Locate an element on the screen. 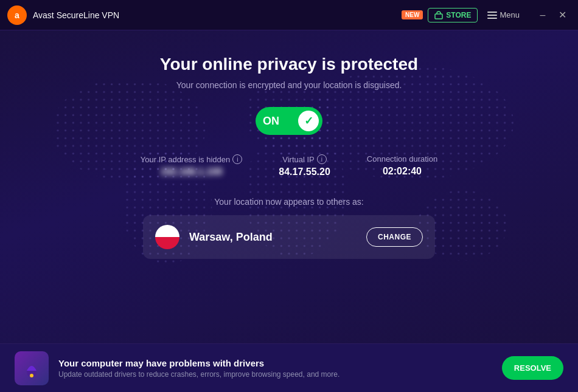  change-location-button: CHANGE is located at coordinates (394, 237).